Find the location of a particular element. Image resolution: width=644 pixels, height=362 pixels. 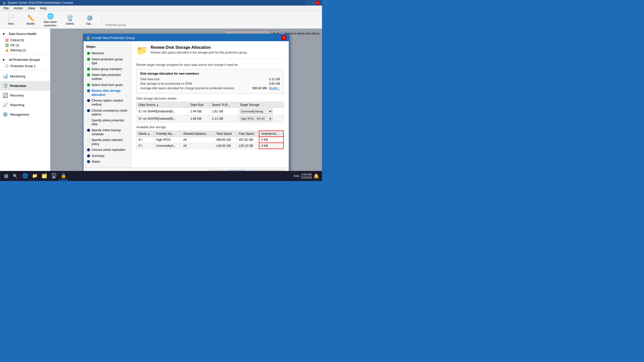

modify-link: Modify... is located at coordinates (274, 88).